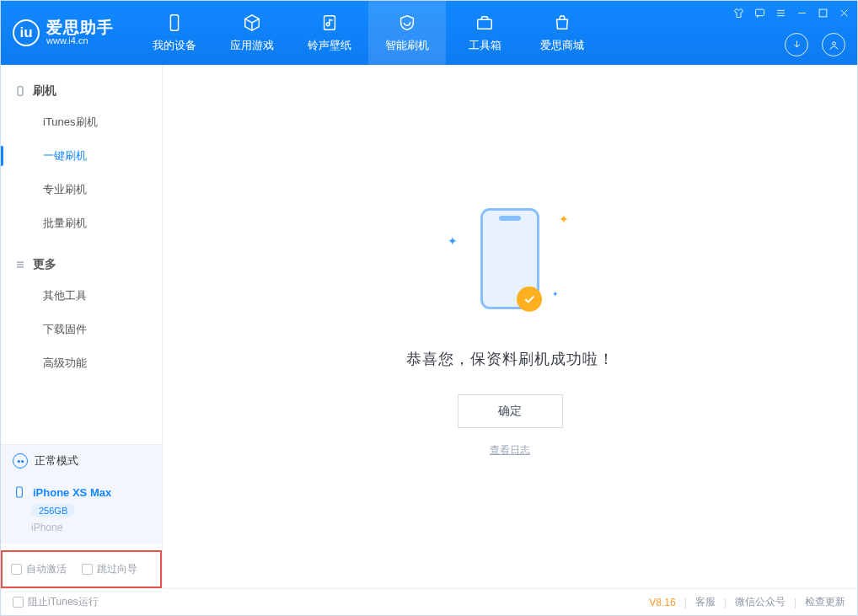 The height and width of the screenshot is (616, 858). What do you see at coordinates (81, 156) in the screenshot?
I see `sidebar-item-oneclick-flash: 一键刷机` at bounding box center [81, 156].